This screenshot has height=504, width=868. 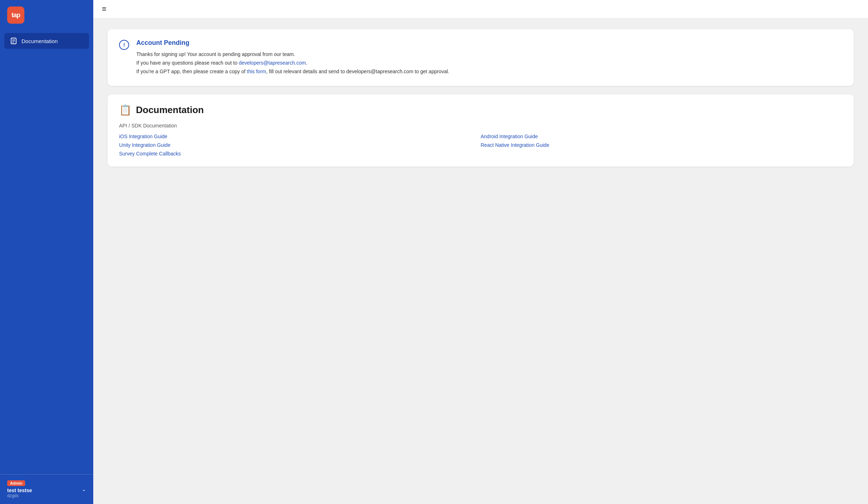 I want to click on hamburger-icon: ≡, so click(x=104, y=9).